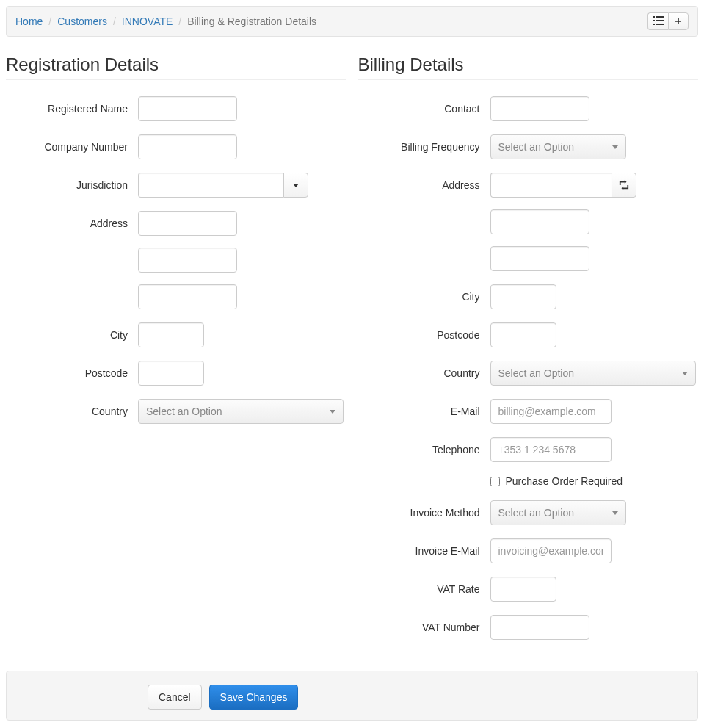 The image size is (704, 728). What do you see at coordinates (495, 482) in the screenshot?
I see `po-required-checkbox` at bounding box center [495, 482].